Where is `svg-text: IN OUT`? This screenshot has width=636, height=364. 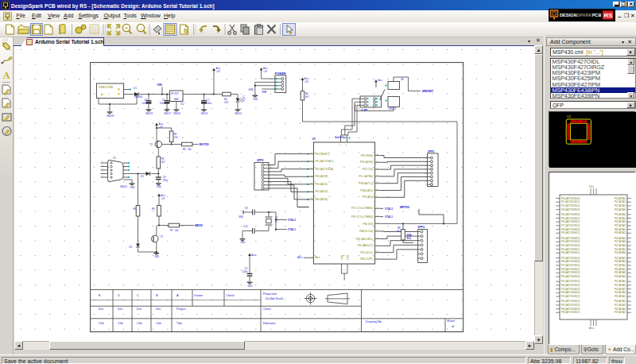
svg-text: IN OUT is located at coordinates (175, 94).